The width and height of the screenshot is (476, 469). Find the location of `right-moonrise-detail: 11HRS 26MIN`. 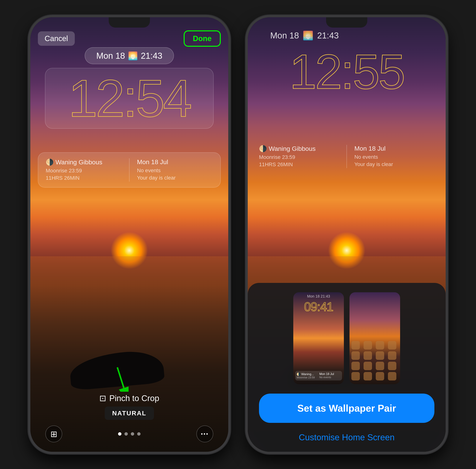

right-moonrise-detail: 11HRS 26MIN is located at coordinates (299, 165).